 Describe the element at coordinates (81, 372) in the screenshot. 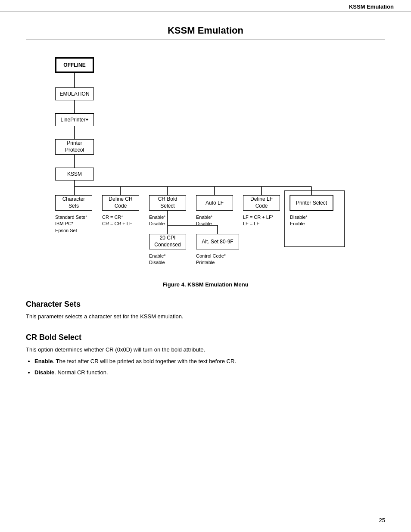

I see `bullet-disable-text: . Normal CR function.` at that location.